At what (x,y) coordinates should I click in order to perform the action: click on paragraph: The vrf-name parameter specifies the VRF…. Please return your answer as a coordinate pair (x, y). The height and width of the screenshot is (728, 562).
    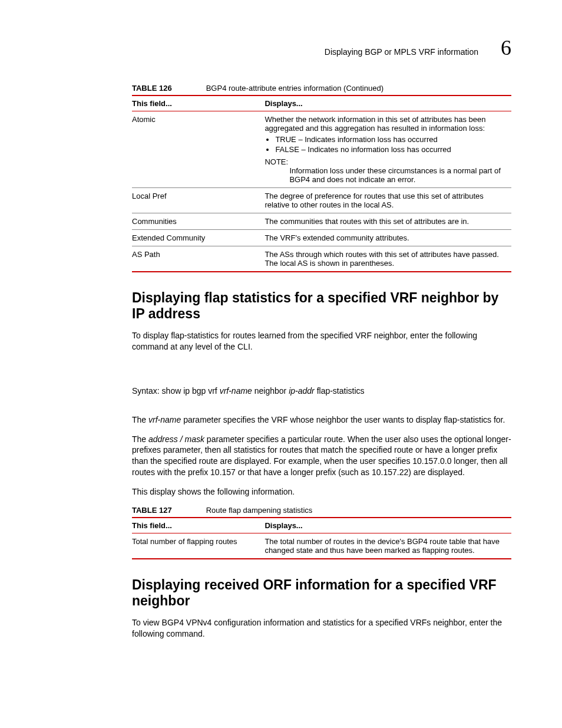
    Looking at the image, I should click on (322, 420).